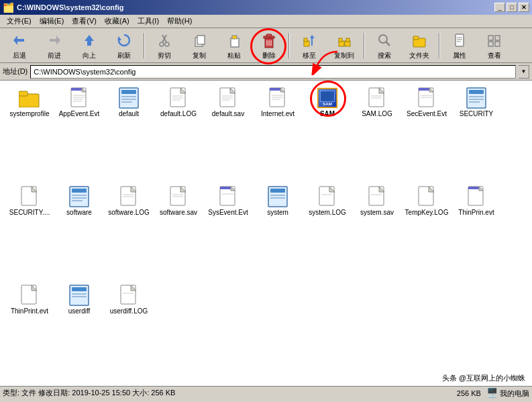 The image size is (532, 402). I want to click on menu-file: 文件(E), so click(19, 21).